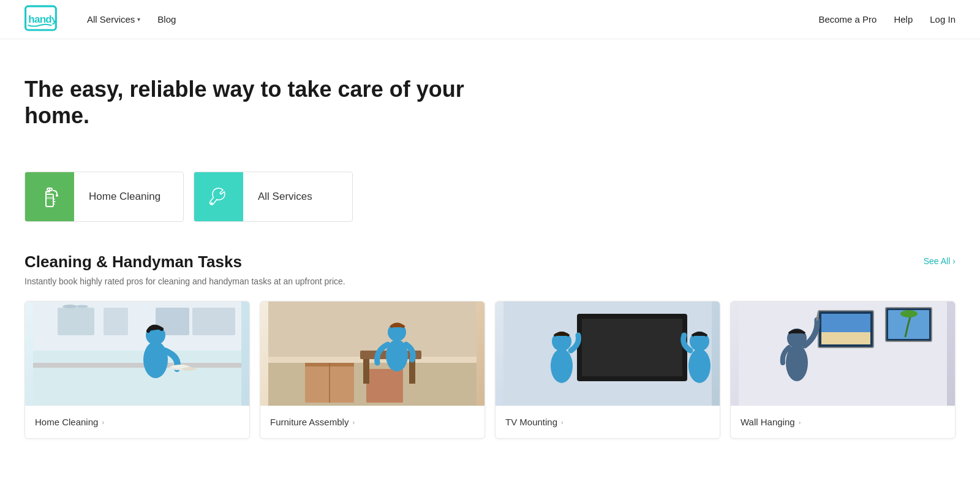  Describe the element at coordinates (285, 197) in the screenshot. I see `all-services-selector-label: All Services` at that location.